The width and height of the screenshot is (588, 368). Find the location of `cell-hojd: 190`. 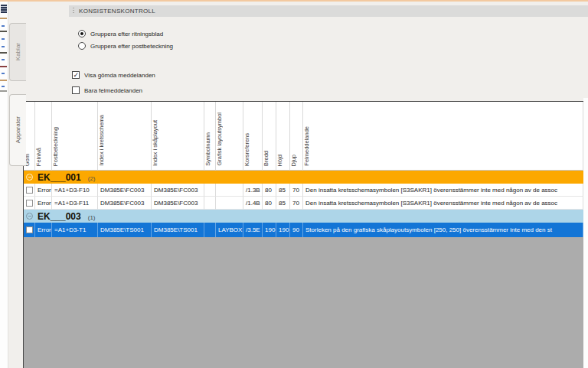

cell-hojd: 190 is located at coordinates (283, 230).